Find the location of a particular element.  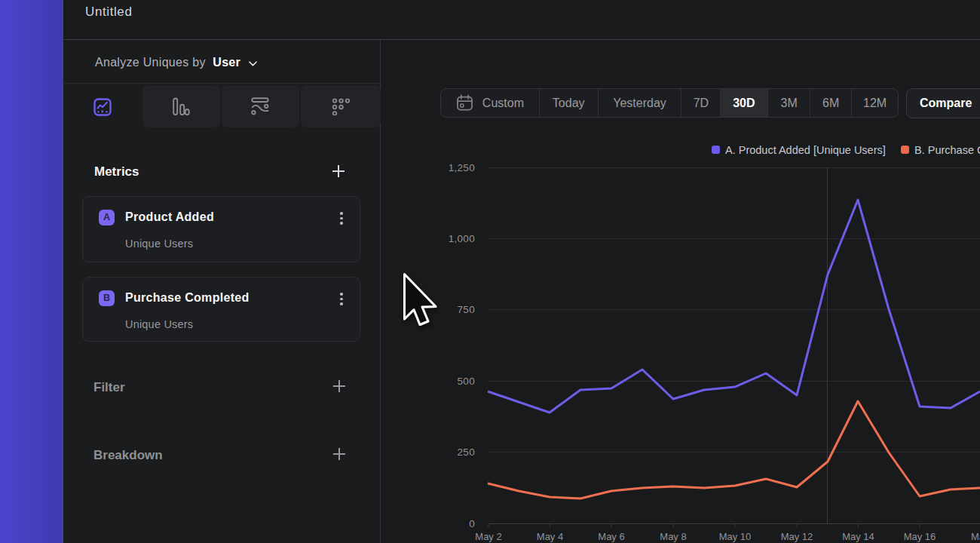

svg-text: 1,000 is located at coordinates (461, 238).